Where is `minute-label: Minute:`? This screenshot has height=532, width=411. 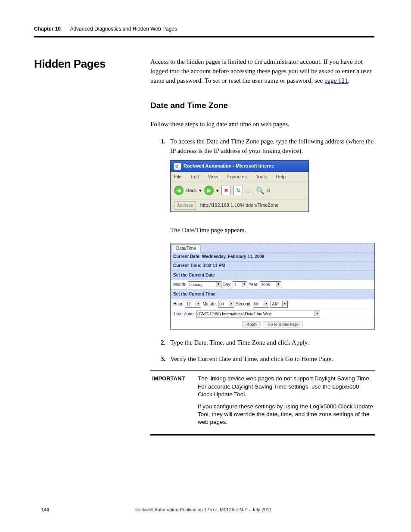 minute-label: Minute: is located at coordinates (209, 304).